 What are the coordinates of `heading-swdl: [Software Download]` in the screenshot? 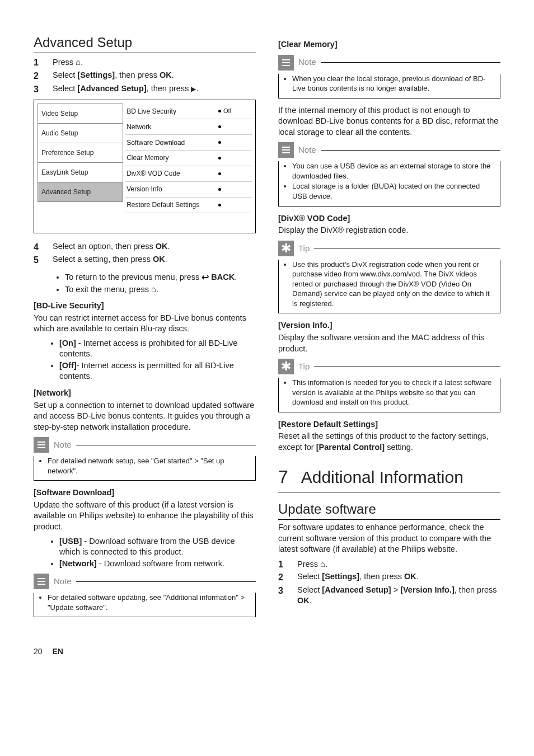 It's located at (144, 493).